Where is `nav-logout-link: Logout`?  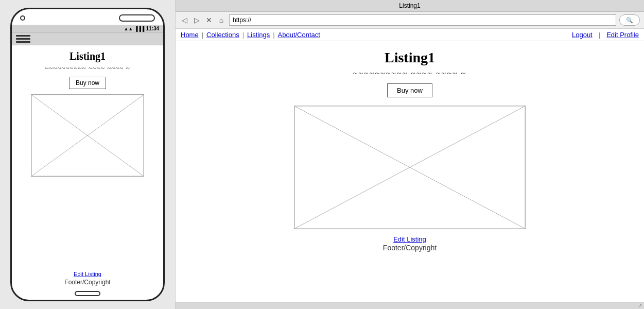 nav-logout-link: Logout is located at coordinates (582, 35).